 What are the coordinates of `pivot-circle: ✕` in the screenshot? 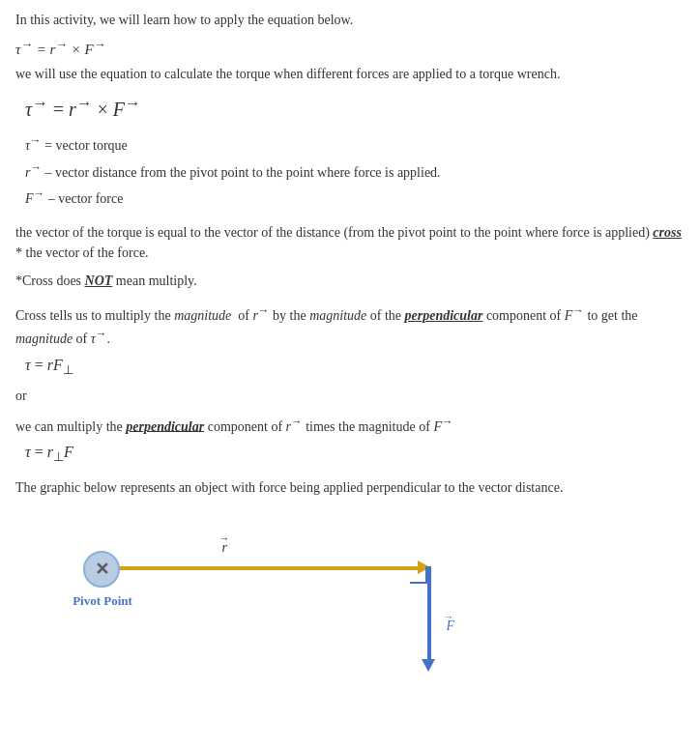 It's located at (102, 569).